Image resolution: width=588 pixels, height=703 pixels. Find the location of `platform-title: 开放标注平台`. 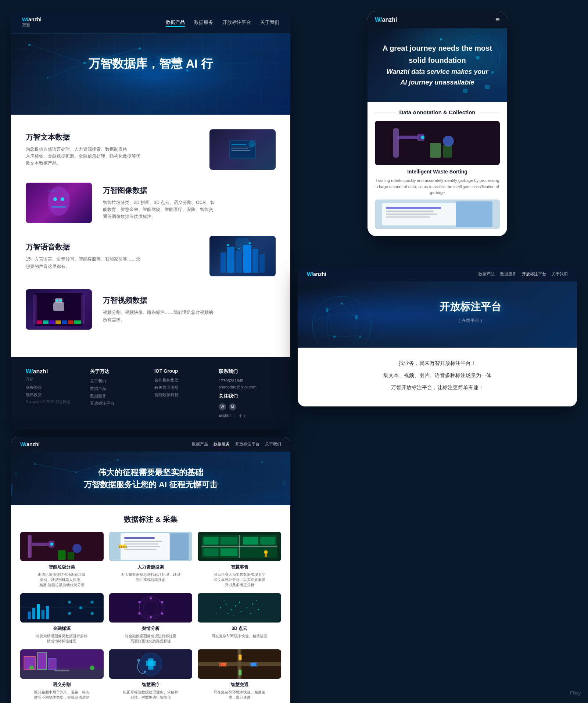

platform-title: 开放标注平台 is located at coordinates (470, 307).